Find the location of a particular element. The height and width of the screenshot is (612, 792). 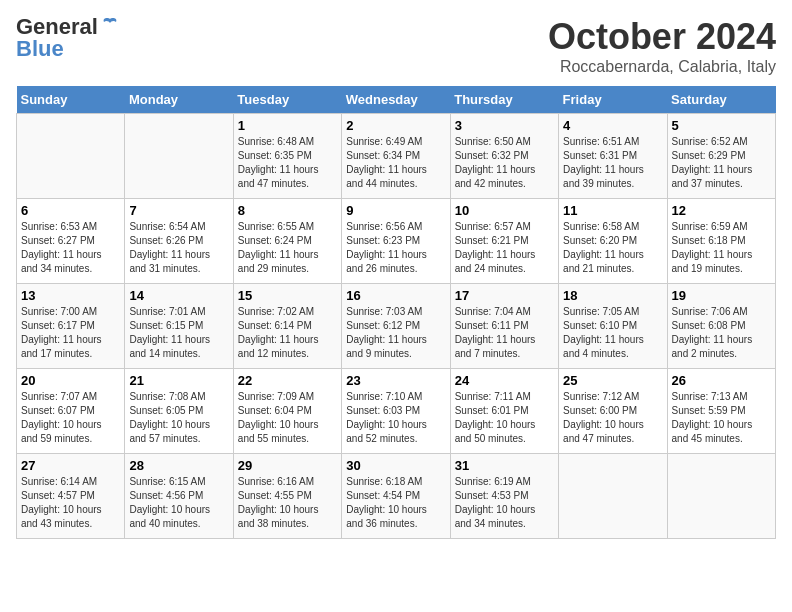

calendar-cell: 13Sunrise: 7:00 AM Sunset: 6:17 PM Dayli… is located at coordinates (71, 326).